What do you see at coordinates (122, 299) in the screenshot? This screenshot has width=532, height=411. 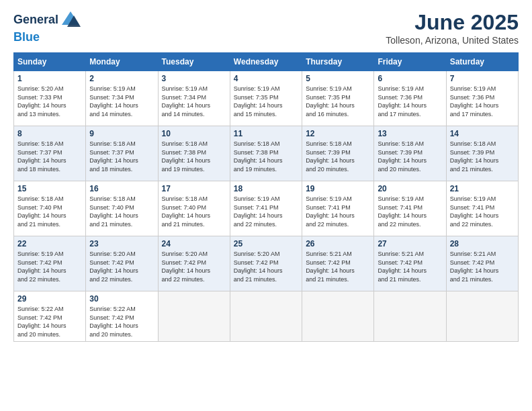 I see `day-number: 30` at bounding box center [122, 299].